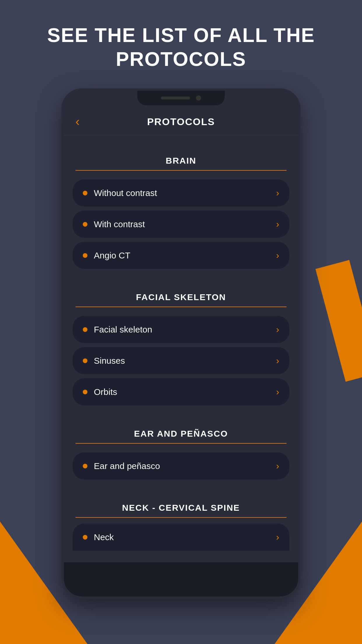 The width and height of the screenshot is (362, 644). Describe the element at coordinates (339, 321) in the screenshot. I see `bg-accent-right-strip` at that location.